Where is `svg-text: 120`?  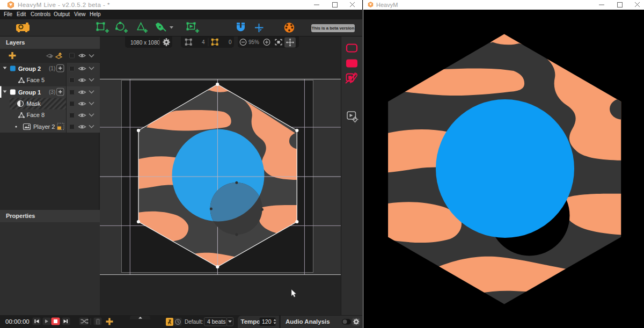
svg-text: 120 is located at coordinates (267, 322).